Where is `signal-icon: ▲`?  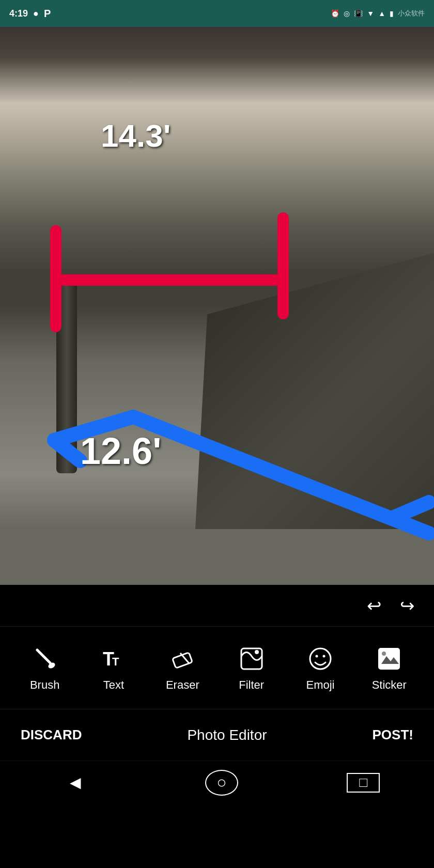 signal-icon: ▲ is located at coordinates (382, 13).